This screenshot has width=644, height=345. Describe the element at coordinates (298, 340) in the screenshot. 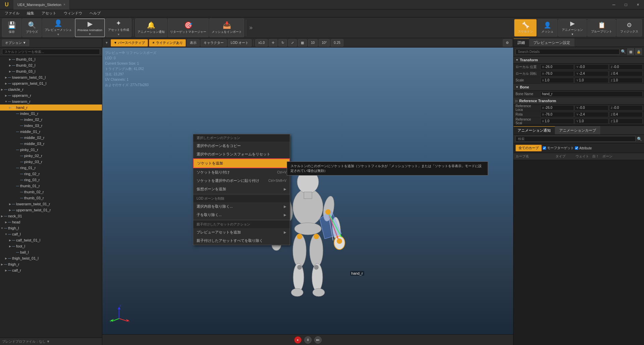

I see `record-button: ●` at that location.